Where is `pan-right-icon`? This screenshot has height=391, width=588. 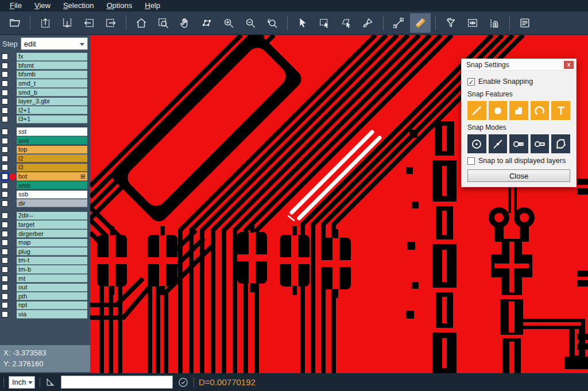
pan-right-icon is located at coordinates (111, 23).